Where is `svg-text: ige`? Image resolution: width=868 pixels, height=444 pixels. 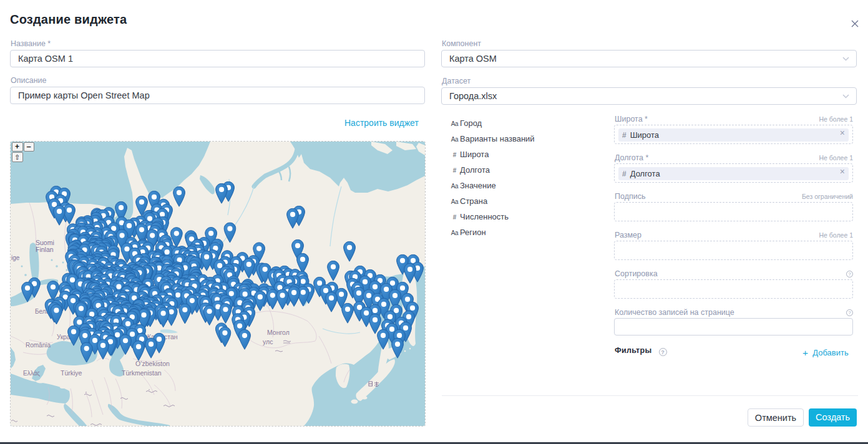 svg-text: ige is located at coordinates (16, 258).